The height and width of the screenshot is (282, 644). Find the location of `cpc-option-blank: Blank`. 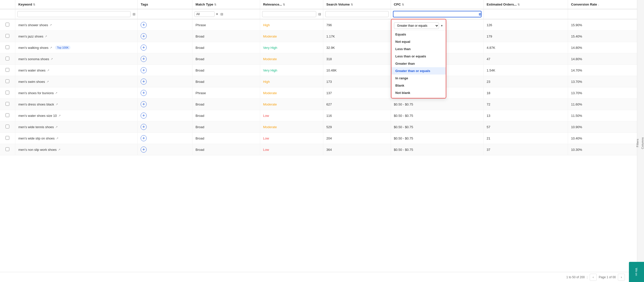

cpc-option-blank: Blank is located at coordinates (419, 86).